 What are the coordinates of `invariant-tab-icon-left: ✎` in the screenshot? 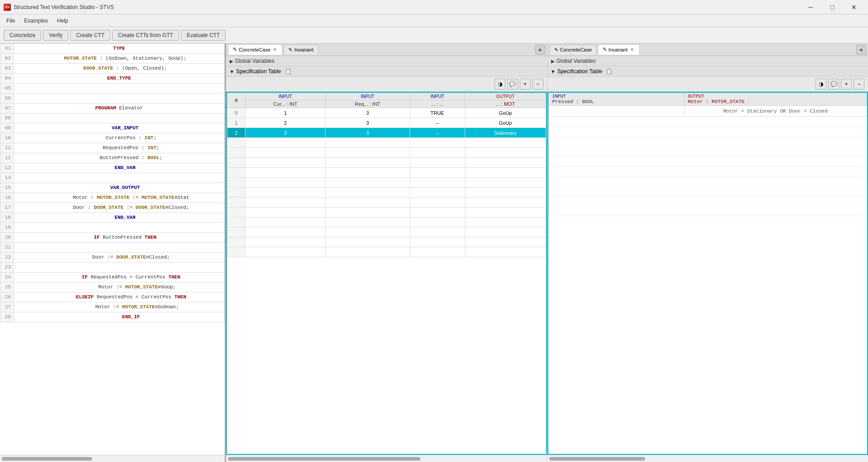 It's located at (290, 50).